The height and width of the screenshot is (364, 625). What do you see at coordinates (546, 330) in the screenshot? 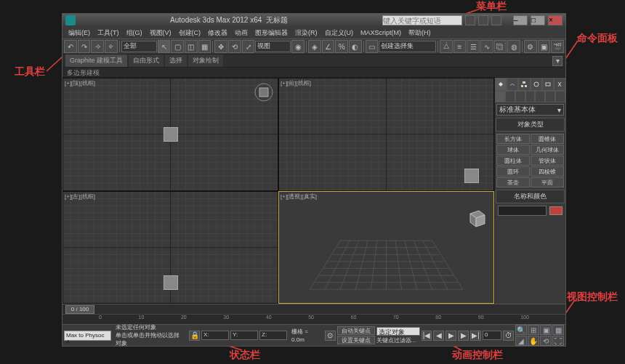
I see `zoom-extents-button: ▣` at bounding box center [546, 330].